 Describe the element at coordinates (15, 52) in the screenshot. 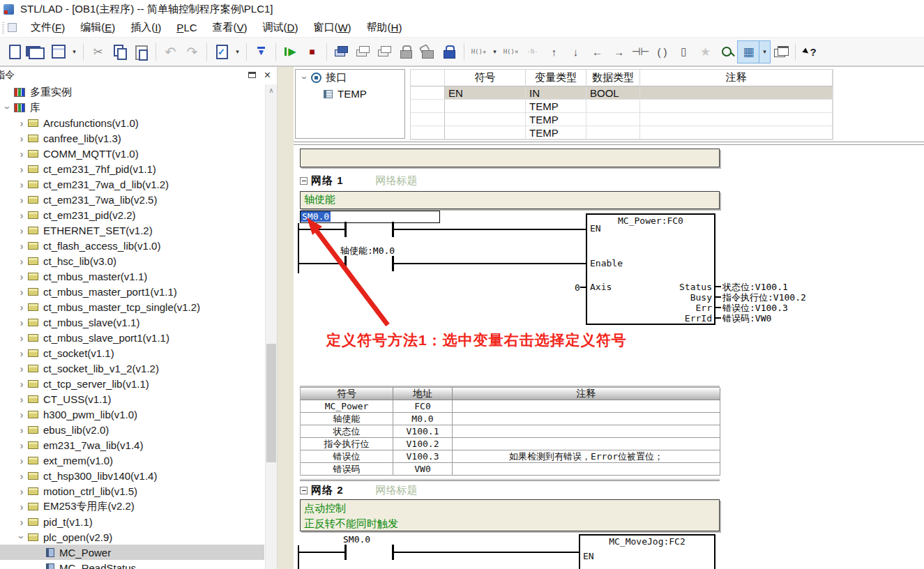

I see `new-document-icon` at that location.